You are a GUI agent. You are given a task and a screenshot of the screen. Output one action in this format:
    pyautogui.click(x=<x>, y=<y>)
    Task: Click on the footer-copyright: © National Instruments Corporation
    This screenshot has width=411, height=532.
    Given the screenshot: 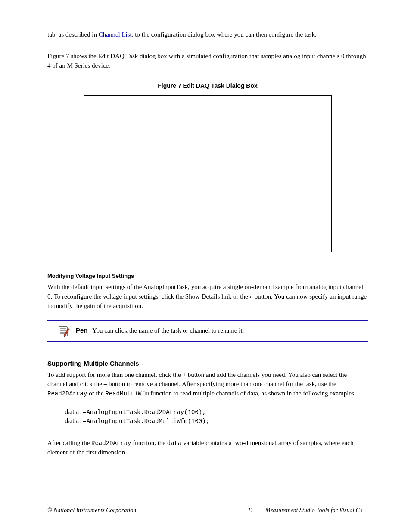 What is the action you would take?
    pyautogui.click(x=92, y=510)
    